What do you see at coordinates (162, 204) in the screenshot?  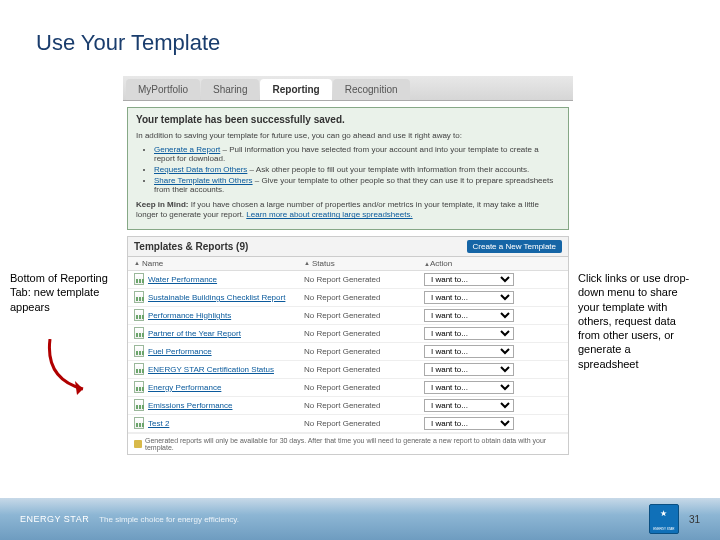 I see `keep-mind-bold: Keep in Mind:` at bounding box center [162, 204].